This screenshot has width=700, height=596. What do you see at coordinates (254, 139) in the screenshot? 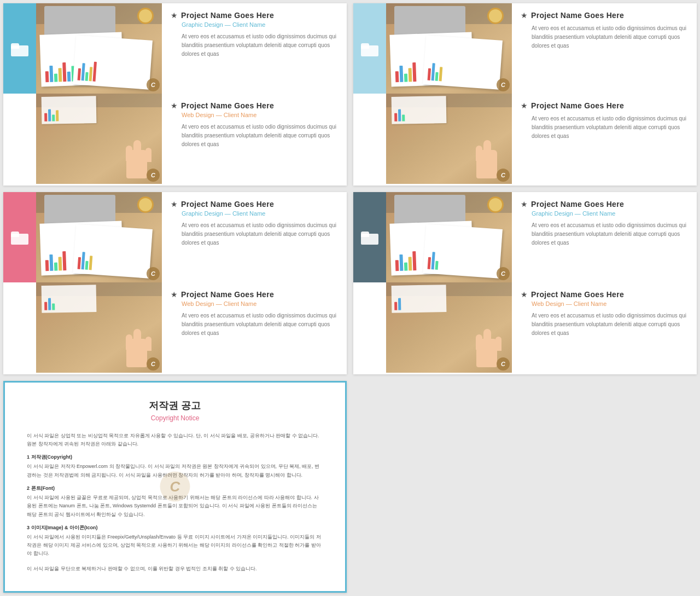
I see `project-text-1-2: ★ Project Name Goes Here Web Design — Cl…` at bounding box center [254, 139].